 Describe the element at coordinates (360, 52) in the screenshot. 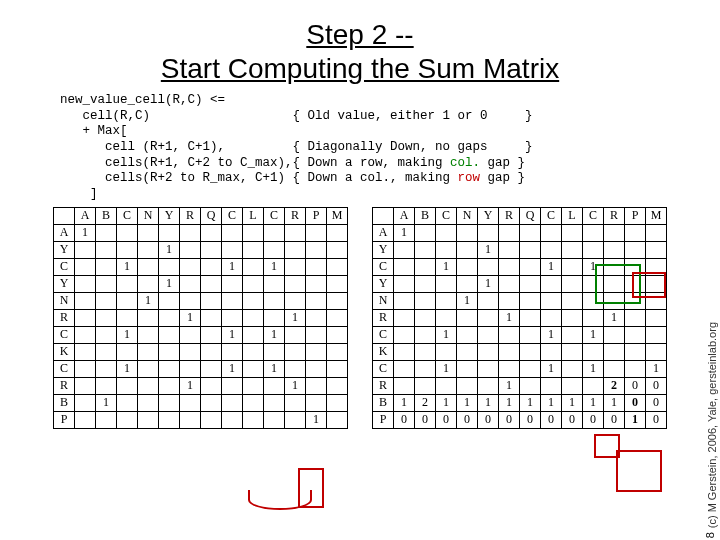

I see `slide-title: Step 2 -- Start Computing the Sum Matrix` at that location.